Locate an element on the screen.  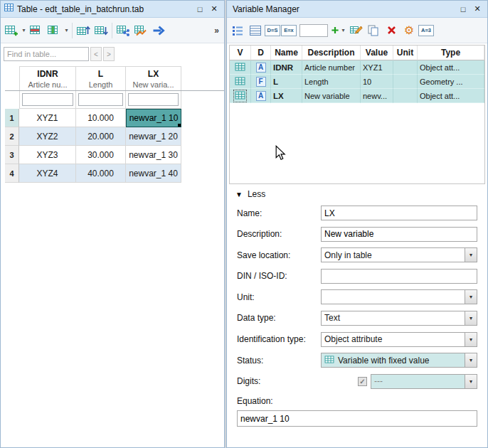
add-column-dropdown-caret-icon: ▾ is located at coordinates (67, 30).